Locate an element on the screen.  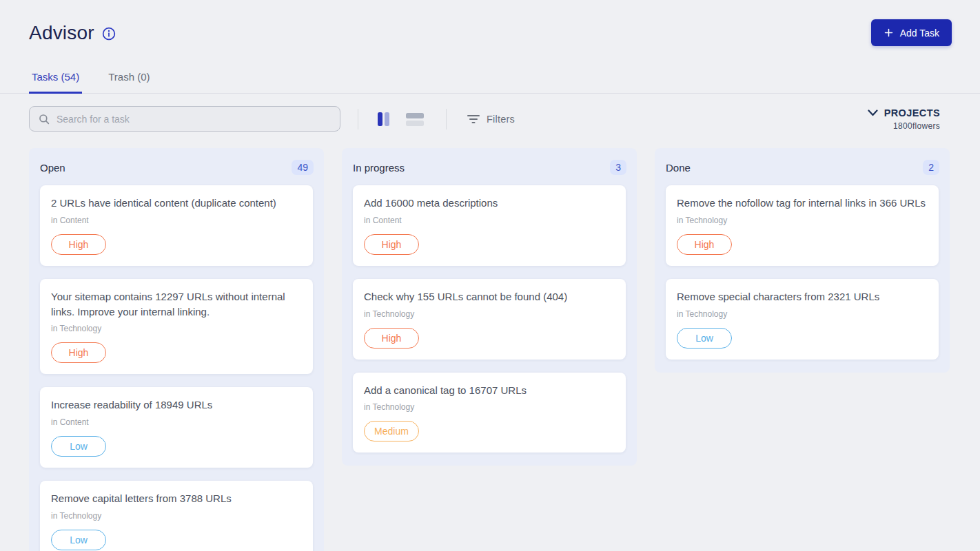
task-title: Add 16000 meta descriptions is located at coordinates (489, 203).